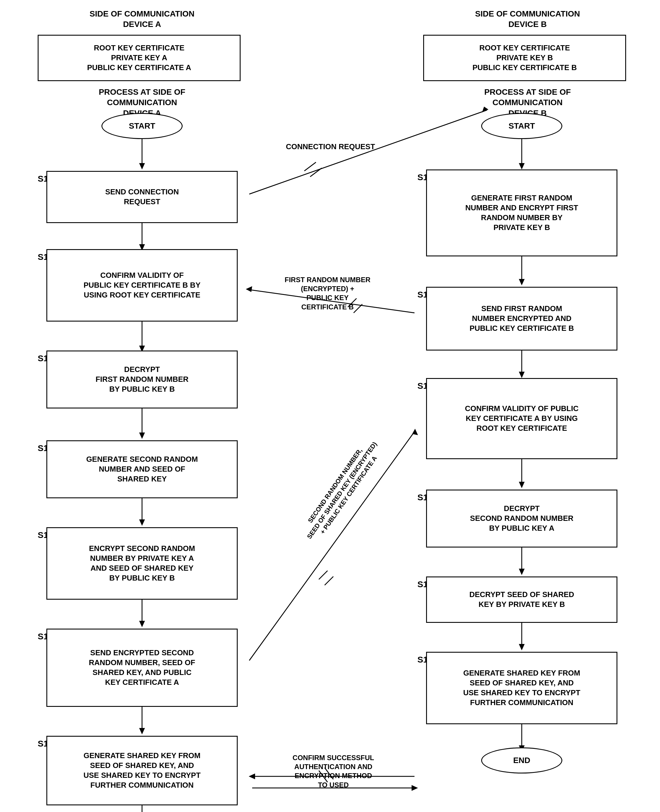 Image resolution: width=660 pixels, height=812 pixels. What do you see at coordinates (142, 380) in the screenshot?
I see `step-s113-box: DECRYPTFIRST RANDOM NUMBERBY PUBLIC KEY …` at bounding box center [142, 380].